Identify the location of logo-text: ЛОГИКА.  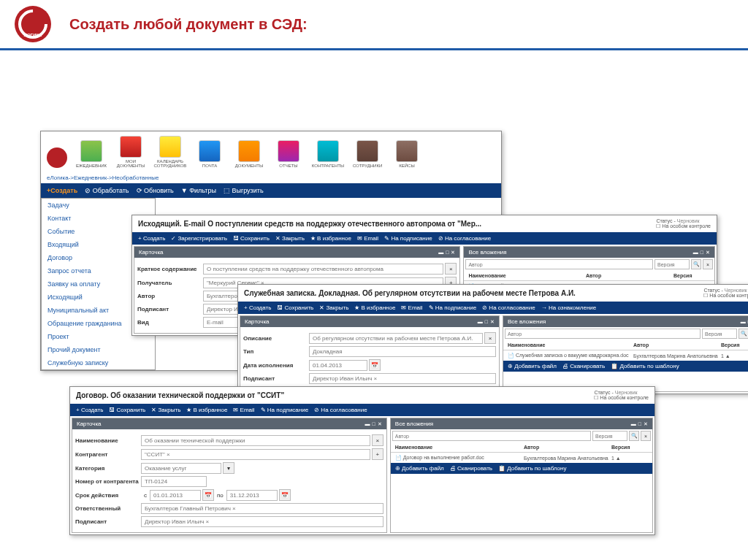
(34, 35).